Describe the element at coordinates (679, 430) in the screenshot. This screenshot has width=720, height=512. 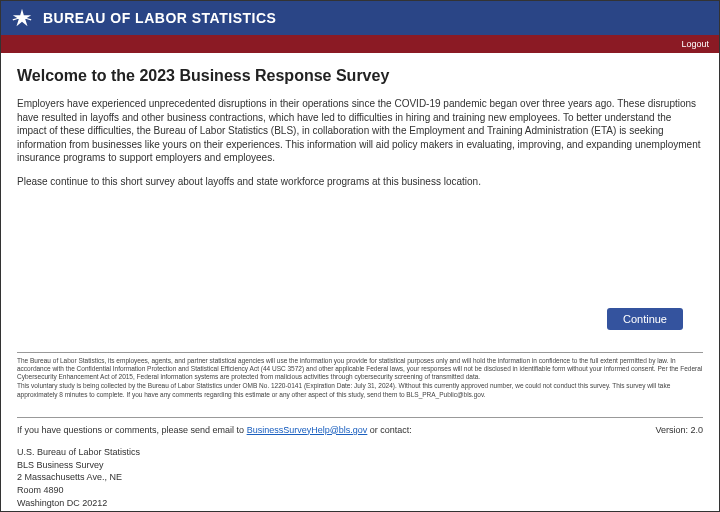
I see `version-label: Version: 2.0` at that location.